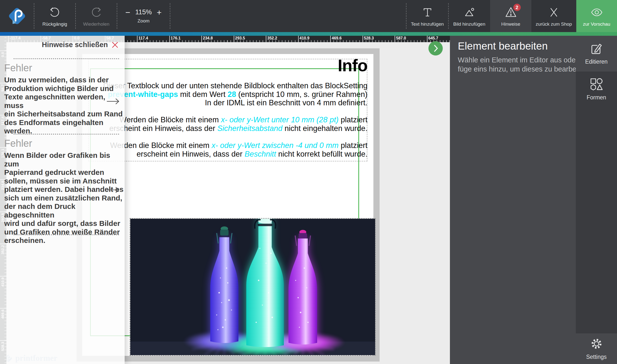 The width and height of the screenshot is (617, 364). Describe the element at coordinates (75, 45) in the screenshot. I see `close-hints-label: Hinweise schließen` at that location.